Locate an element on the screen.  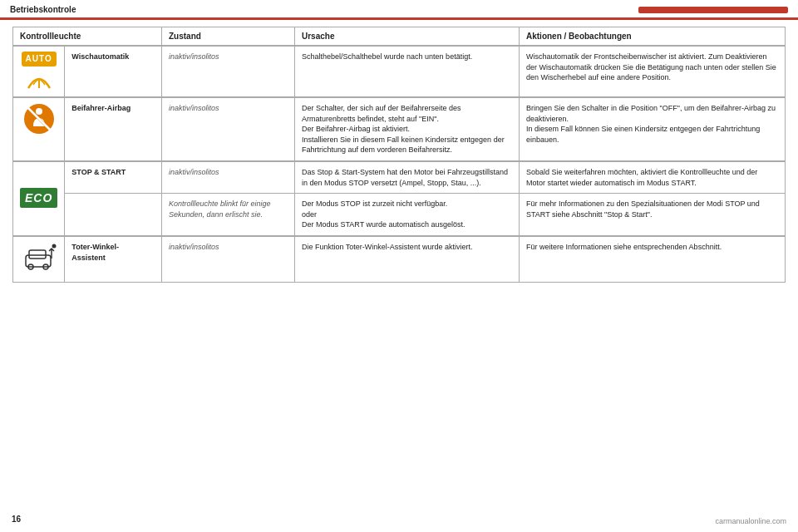
action-cell-eco1: Sobald Sie weiterfahren möchten, aktivie… is located at coordinates (653, 178).